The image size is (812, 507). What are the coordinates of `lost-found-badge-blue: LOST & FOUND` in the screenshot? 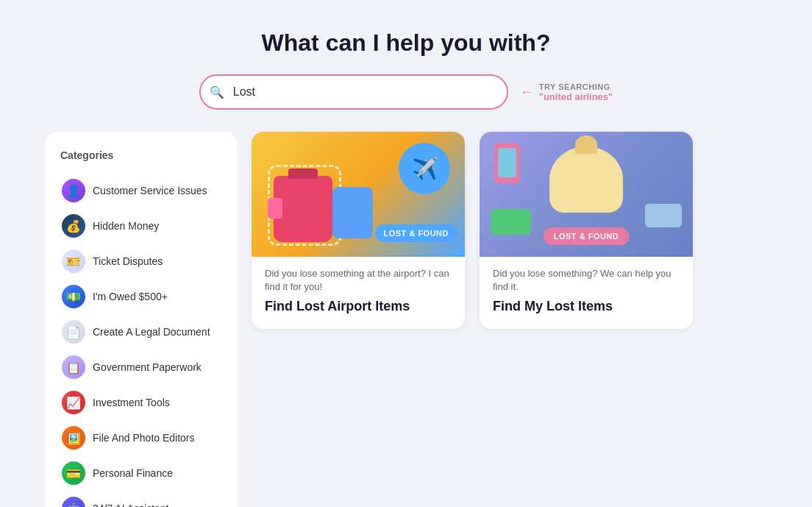 It's located at (416, 233).